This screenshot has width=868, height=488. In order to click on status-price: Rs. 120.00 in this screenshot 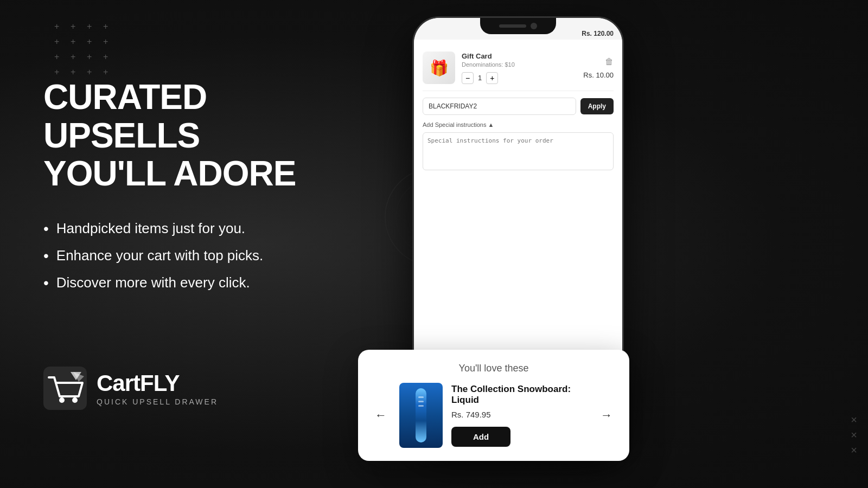, I will do `click(598, 34)`.